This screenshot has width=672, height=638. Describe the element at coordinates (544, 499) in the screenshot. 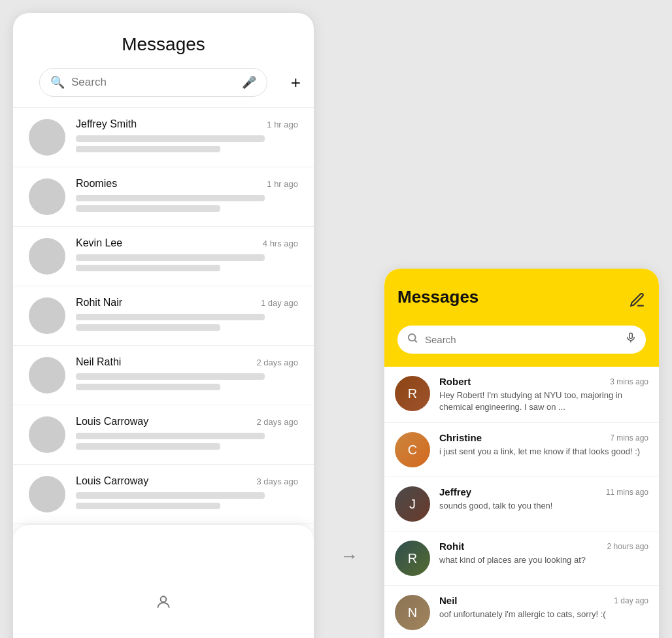

I see `message-content: Jeffrey 11 mins ago sounds good, talk to…` at that location.